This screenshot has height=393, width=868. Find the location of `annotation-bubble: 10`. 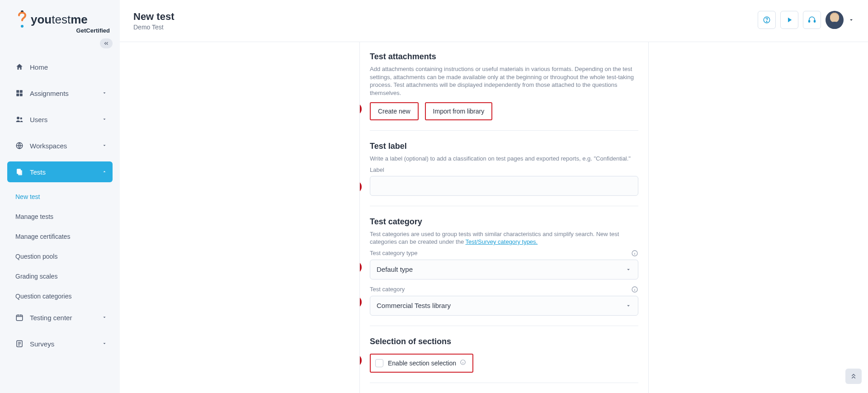

annotation-bubble: 10 is located at coordinates (361, 302).